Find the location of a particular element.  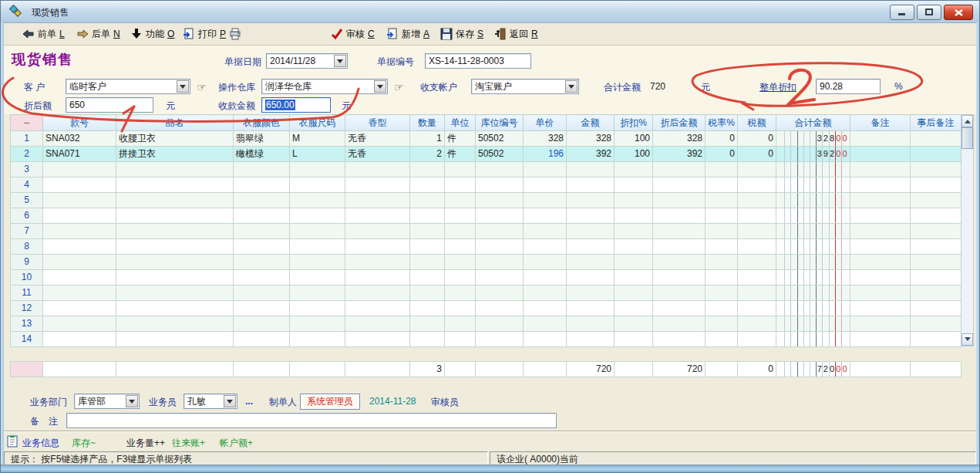

cell: 328 is located at coordinates (545, 139).